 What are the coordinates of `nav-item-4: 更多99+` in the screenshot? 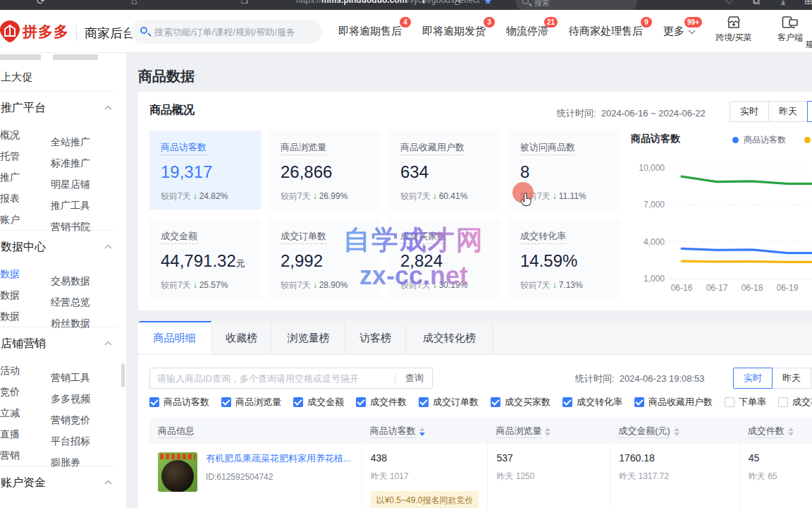 It's located at (678, 31).